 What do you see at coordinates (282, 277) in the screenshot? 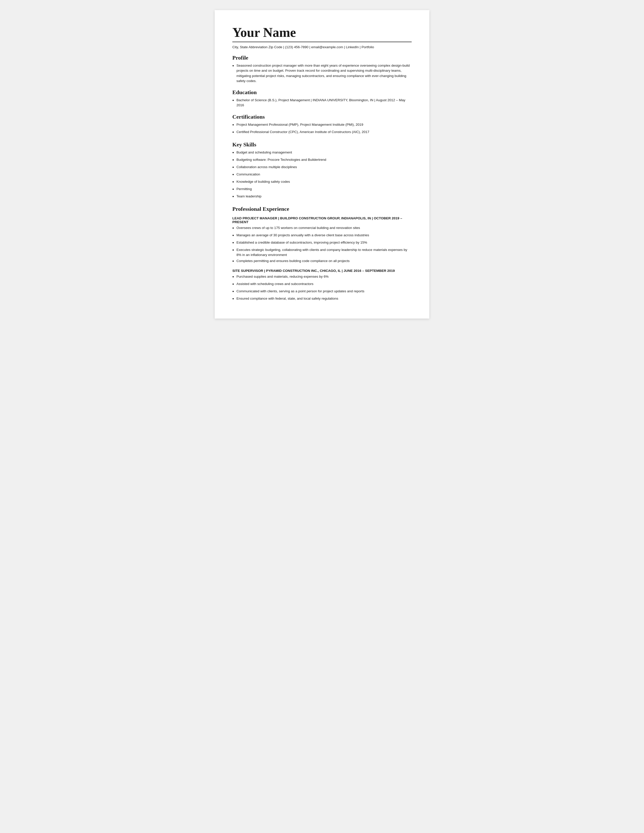
I see `job2-bullet-1: Purchased supplies and materials, reduci…` at bounding box center [282, 277].